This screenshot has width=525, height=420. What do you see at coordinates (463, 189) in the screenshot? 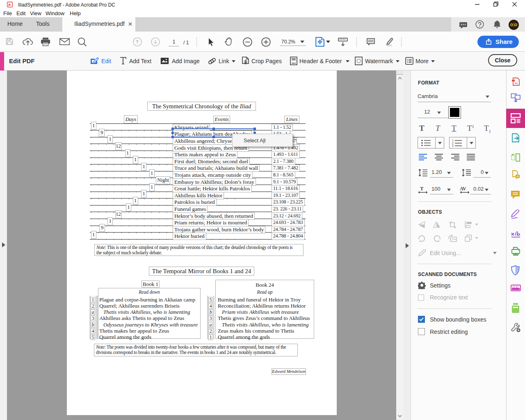
I see `svg-text: AV` at bounding box center [463, 189].